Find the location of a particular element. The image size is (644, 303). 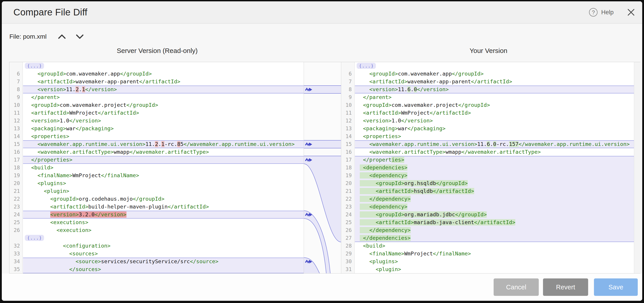

line-number: 13 is located at coordinates (348, 128).